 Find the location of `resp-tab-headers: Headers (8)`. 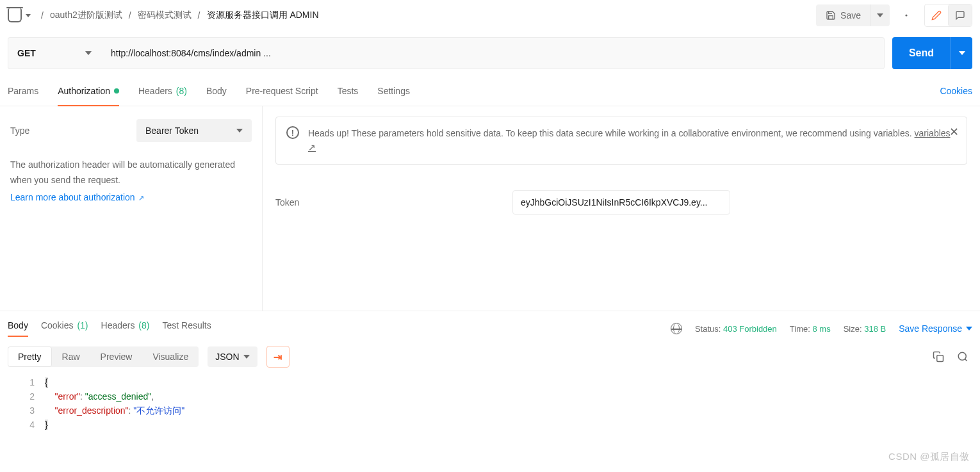

resp-tab-headers: Headers (8) is located at coordinates (126, 329).